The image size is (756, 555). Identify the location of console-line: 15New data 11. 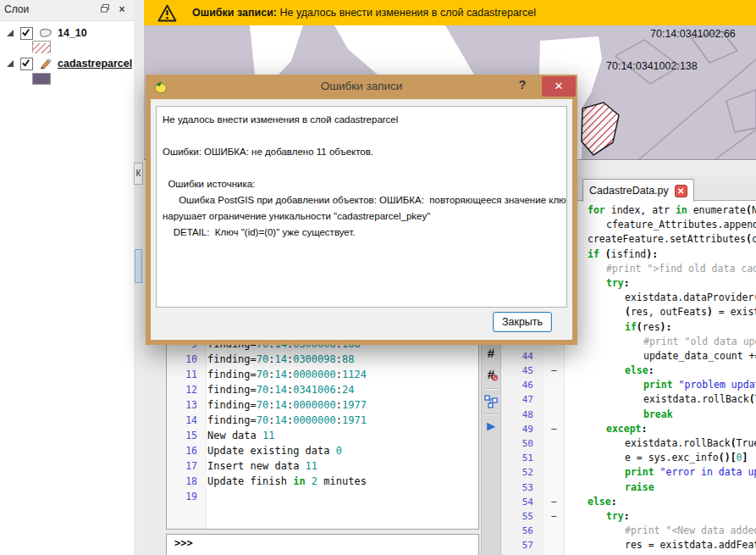
(323, 436).